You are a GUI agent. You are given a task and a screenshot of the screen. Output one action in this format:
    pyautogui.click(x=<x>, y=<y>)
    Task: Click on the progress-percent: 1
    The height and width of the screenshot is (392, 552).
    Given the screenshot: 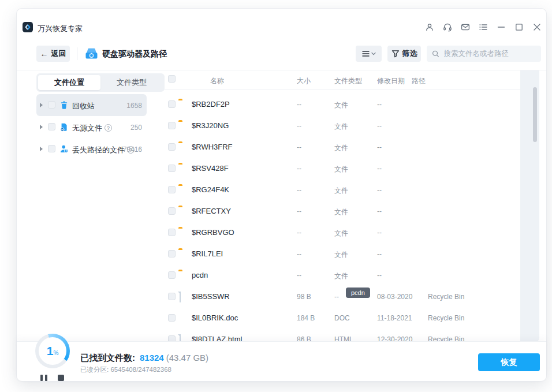 What is the action you would take?
    pyautogui.click(x=50, y=351)
    